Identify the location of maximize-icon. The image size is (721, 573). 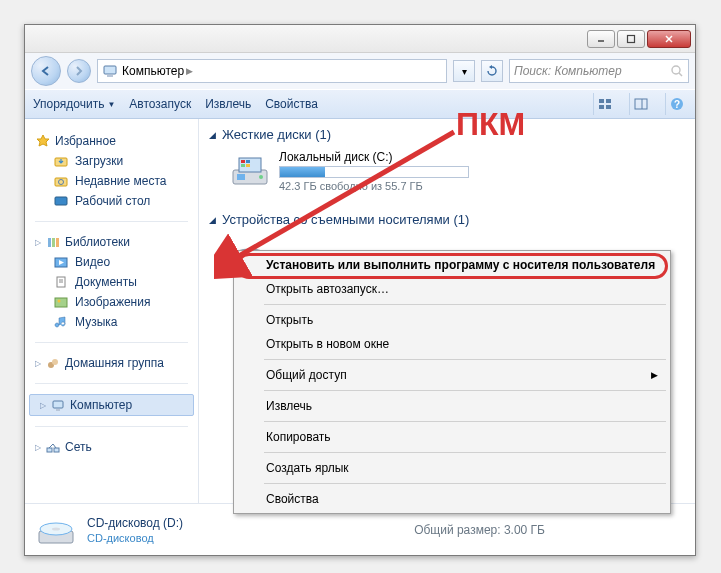
(631, 39).